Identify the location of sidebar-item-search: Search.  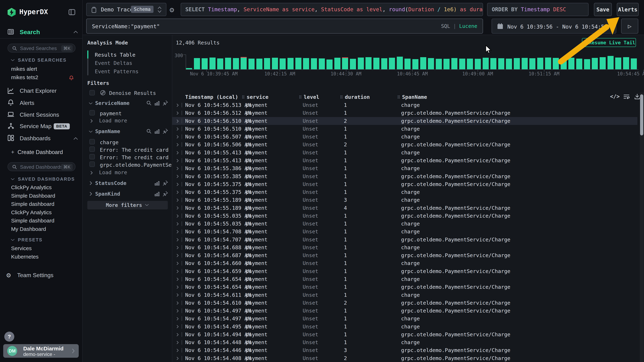
(30, 32).